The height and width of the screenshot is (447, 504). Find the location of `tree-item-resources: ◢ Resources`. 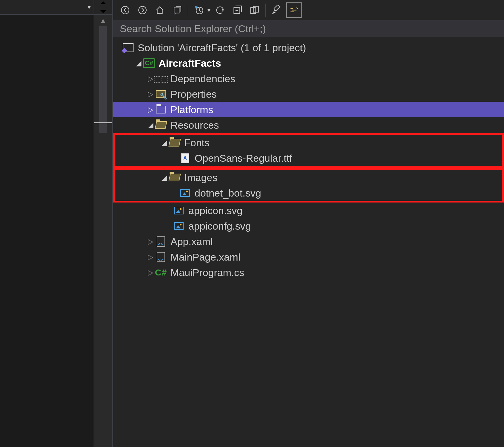

tree-item-resources: ◢ Resources is located at coordinates (309, 125).